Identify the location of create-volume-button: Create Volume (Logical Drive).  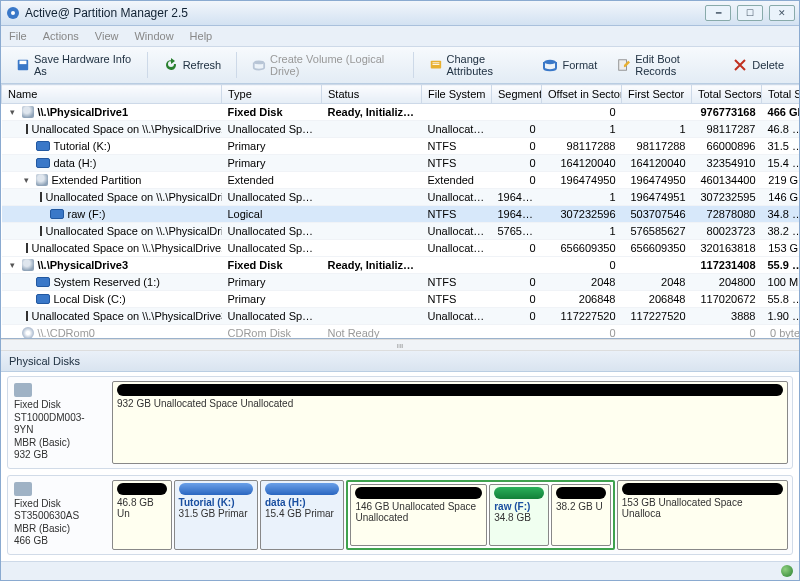
(325, 65).